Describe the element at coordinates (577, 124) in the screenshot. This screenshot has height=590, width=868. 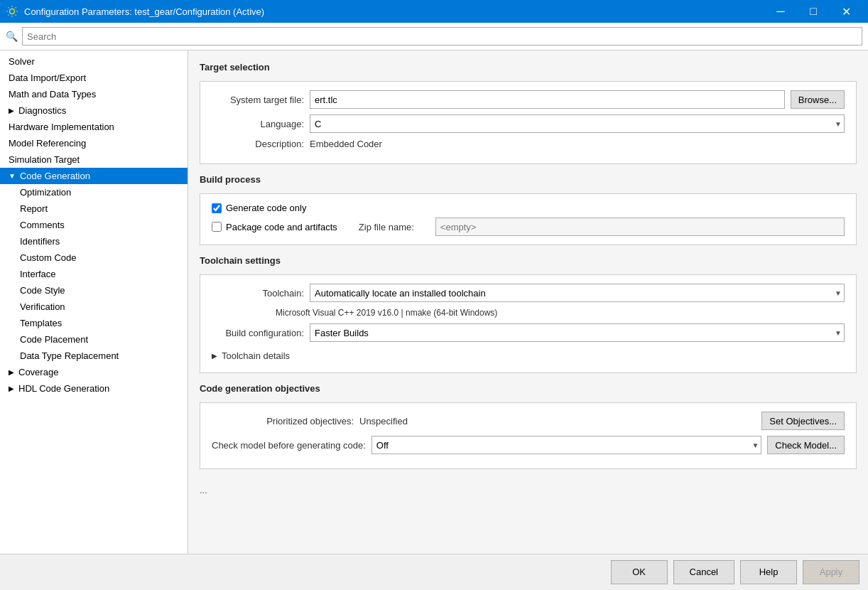
I see `language-select: C C++` at that location.